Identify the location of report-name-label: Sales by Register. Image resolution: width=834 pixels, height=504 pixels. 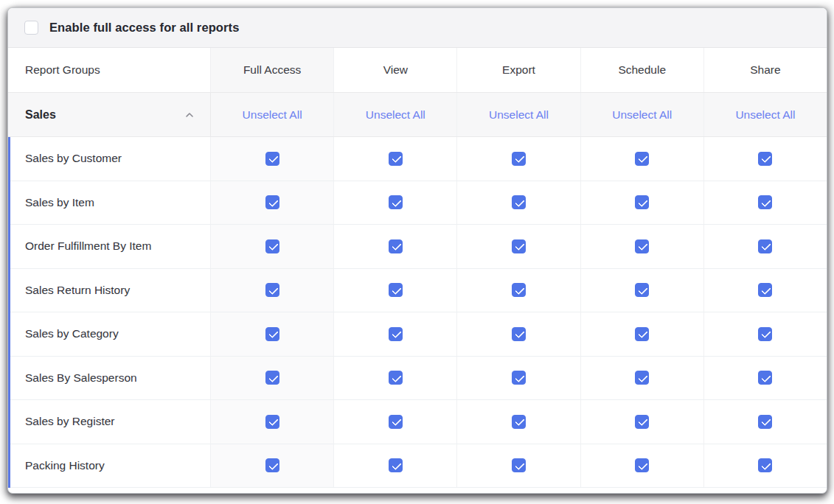
(69, 421).